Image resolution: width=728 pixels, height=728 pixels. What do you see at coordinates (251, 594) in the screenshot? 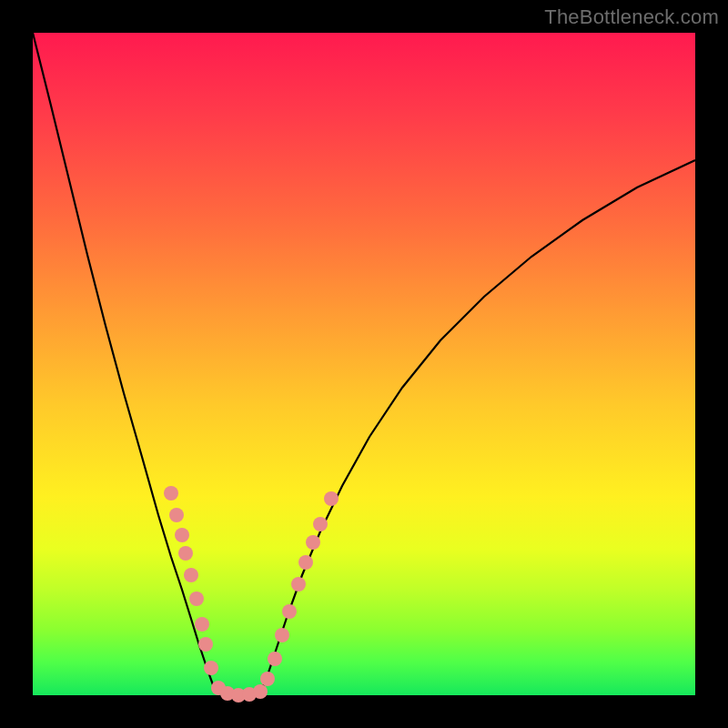
I see `data-dots` at bounding box center [251, 594].